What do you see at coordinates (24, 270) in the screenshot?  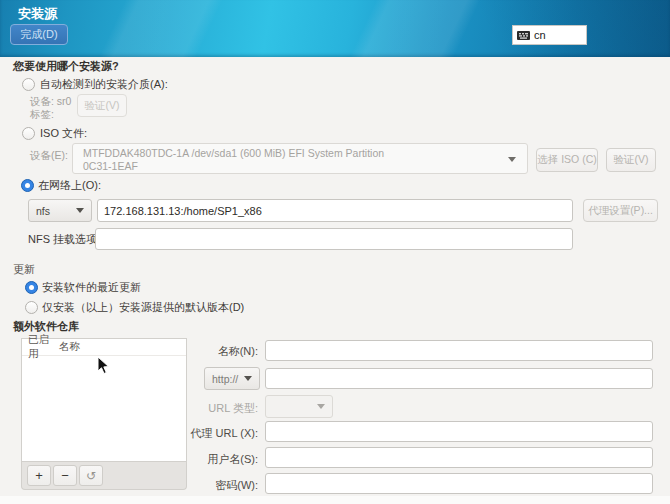 I see `updates-heading: 更新` at bounding box center [24, 270].